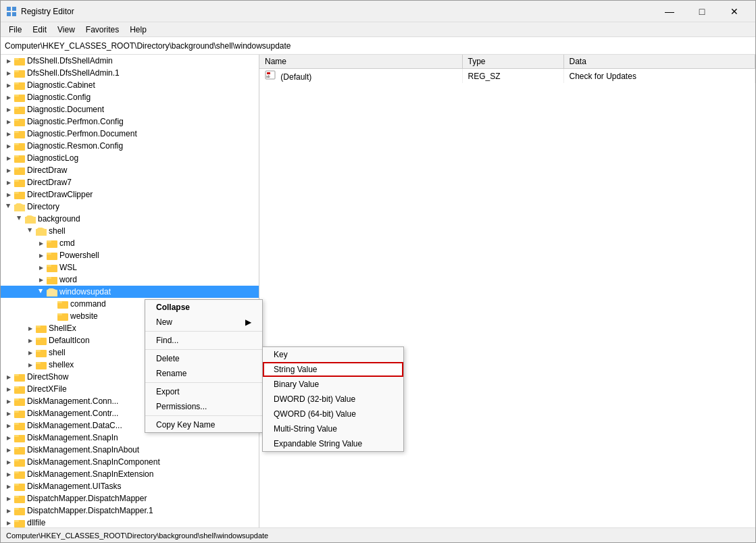  Describe the element at coordinates (130, 195) in the screenshot. I see `tree-item: ▶ DirectDrawClipper` at that location.